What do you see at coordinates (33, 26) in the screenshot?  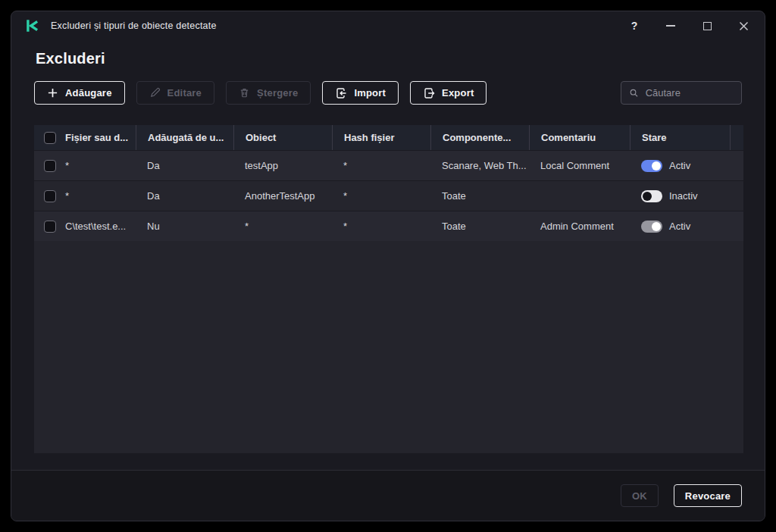 I see `kaspersky-logo-icon` at bounding box center [33, 26].